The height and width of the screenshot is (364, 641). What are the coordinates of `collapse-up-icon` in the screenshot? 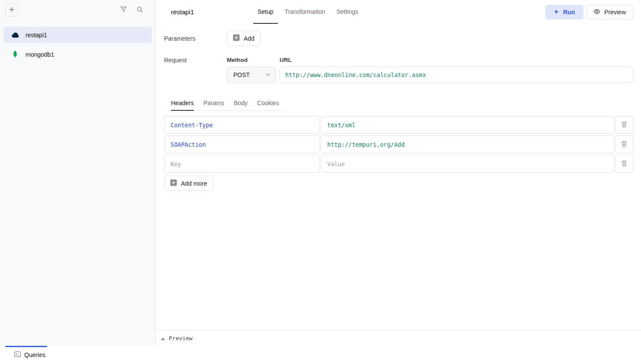 It's located at (163, 338).